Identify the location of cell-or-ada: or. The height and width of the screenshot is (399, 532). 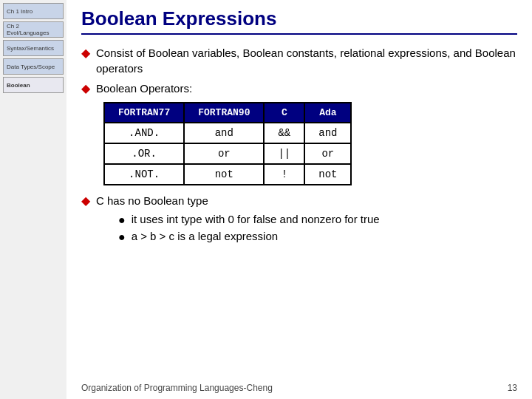
(328, 154).